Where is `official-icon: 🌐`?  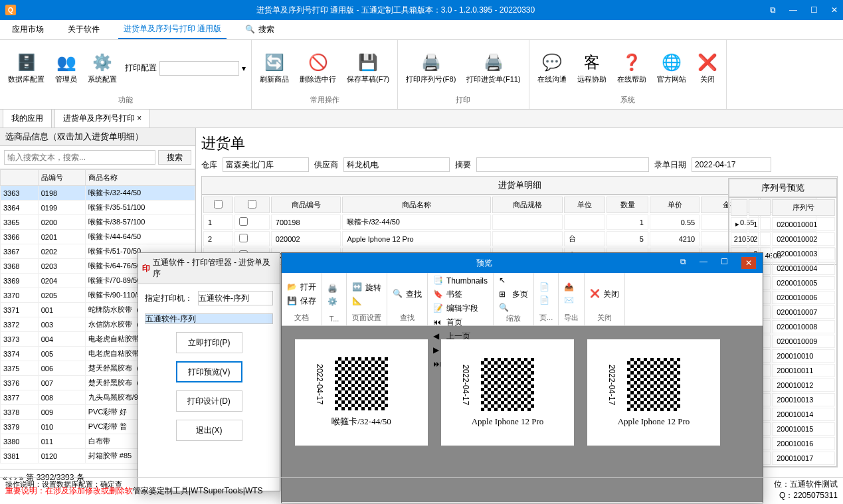
official-icon: 🌐 is located at coordinates (672, 62).